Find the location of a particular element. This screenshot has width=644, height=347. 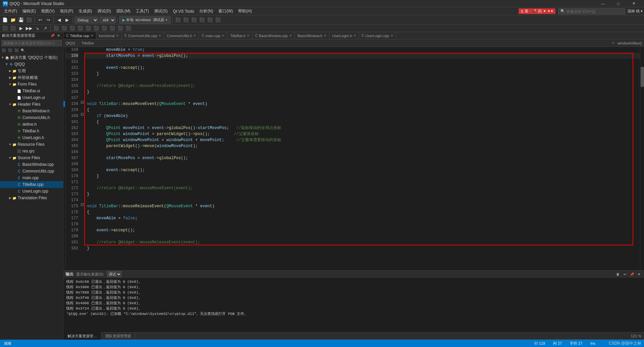

menu-help: 帮助(H) is located at coordinates (245, 11).